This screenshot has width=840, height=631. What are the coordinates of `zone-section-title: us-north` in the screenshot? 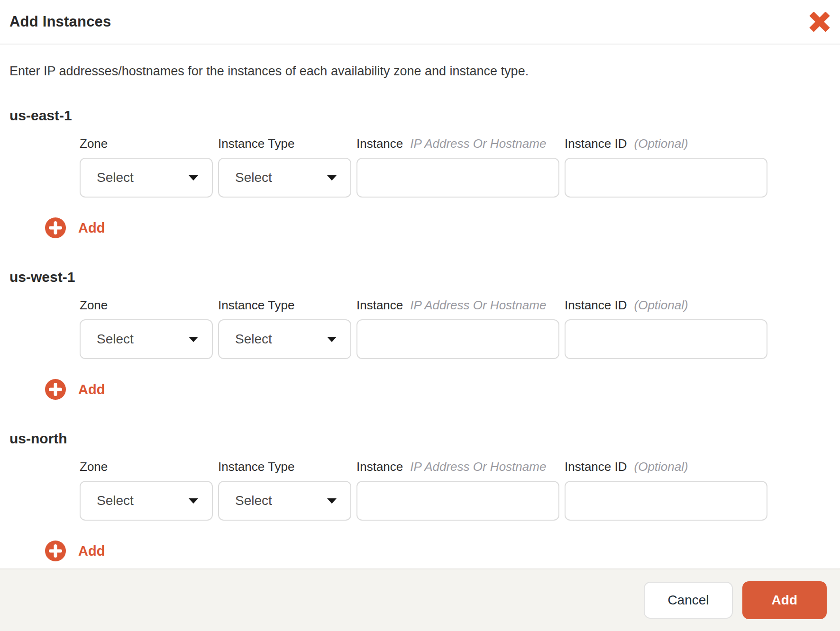 It's located at (420, 439).